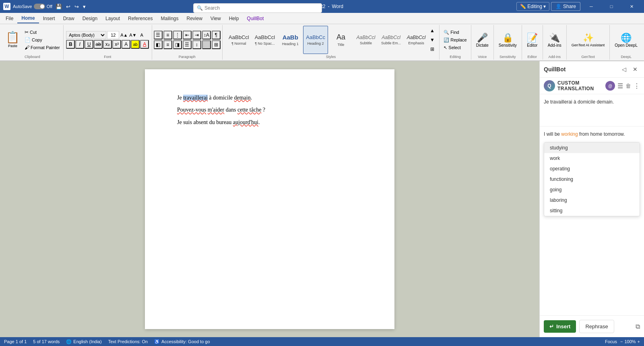  What do you see at coordinates (107, 44) in the screenshot?
I see `subscript-button: x₂` at bounding box center [107, 44].